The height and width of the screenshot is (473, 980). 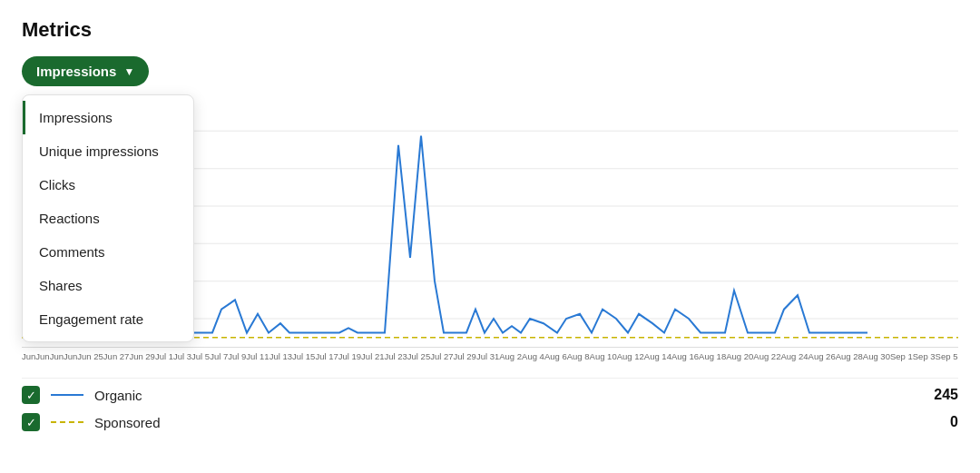 What do you see at coordinates (108, 285) in the screenshot?
I see `dropdown-item-shares: Shares` at bounding box center [108, 285].